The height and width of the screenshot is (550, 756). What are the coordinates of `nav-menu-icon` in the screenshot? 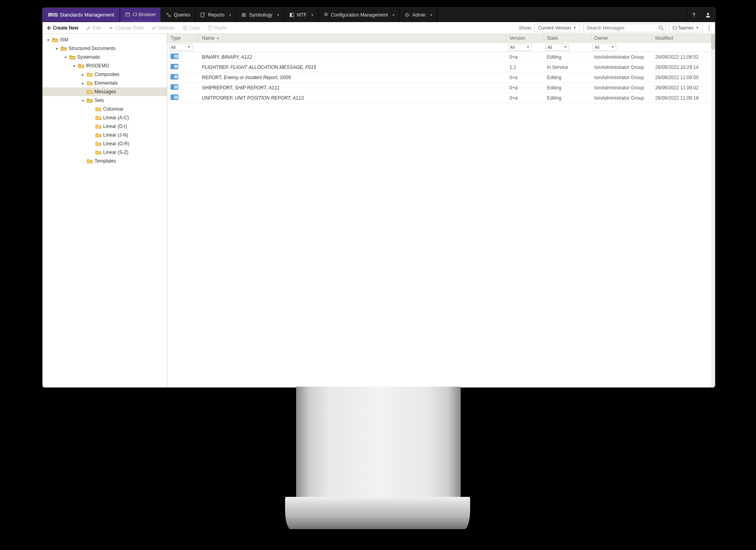 It's located at (128, 15).